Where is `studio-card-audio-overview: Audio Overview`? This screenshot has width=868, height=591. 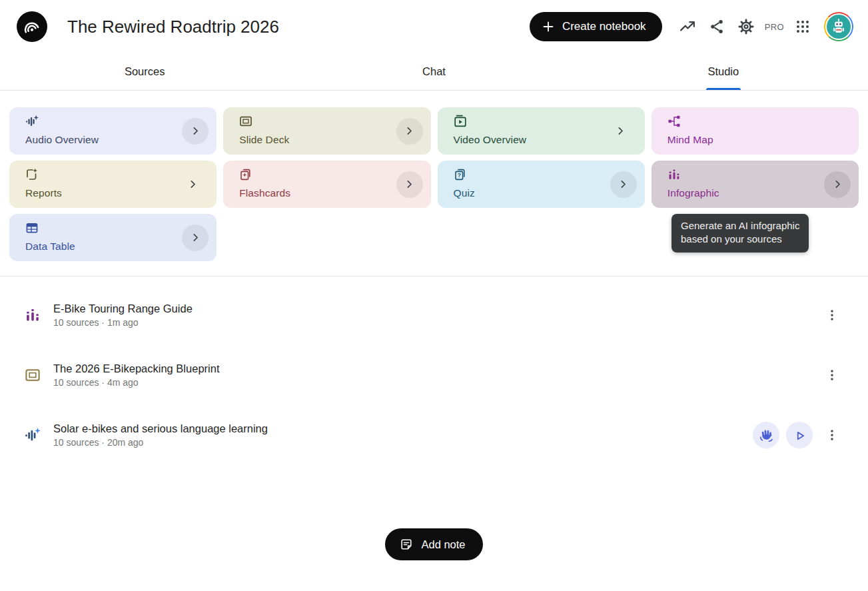
studio-card-audio-overview: Audio Overview is located at coordinates (113, 131).